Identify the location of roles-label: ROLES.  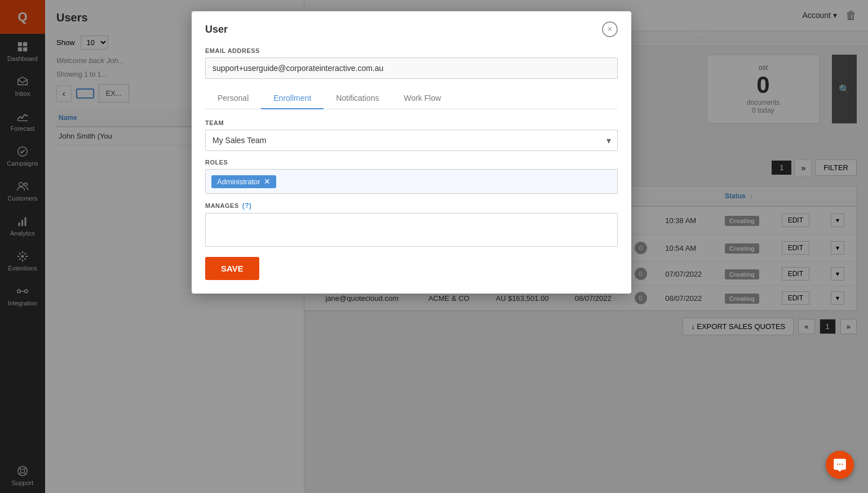
(411, 162).